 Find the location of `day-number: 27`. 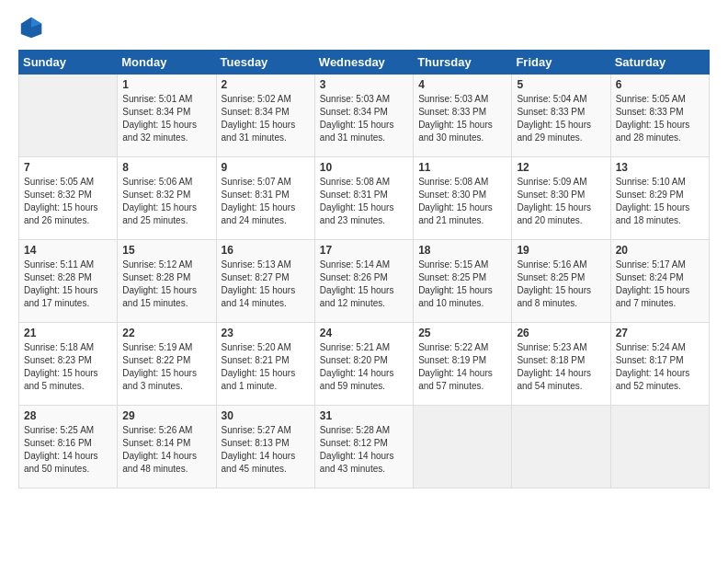

day-number: 27 is located at coordinates (660, 333).